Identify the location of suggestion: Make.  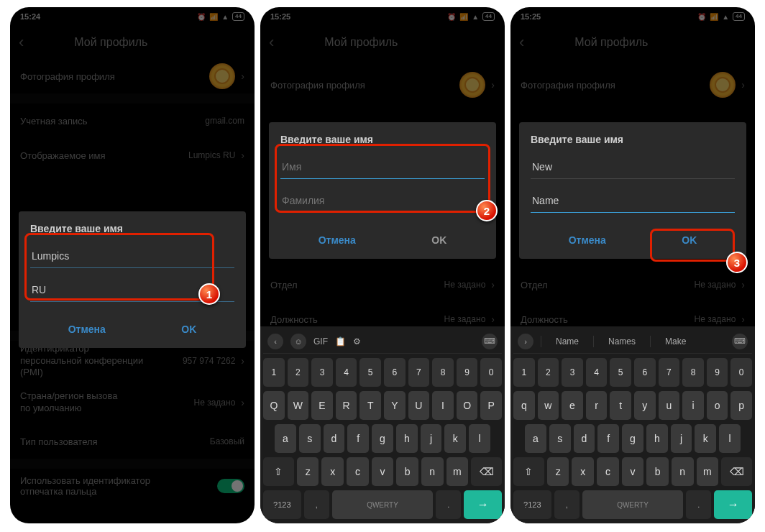
(676, 341).